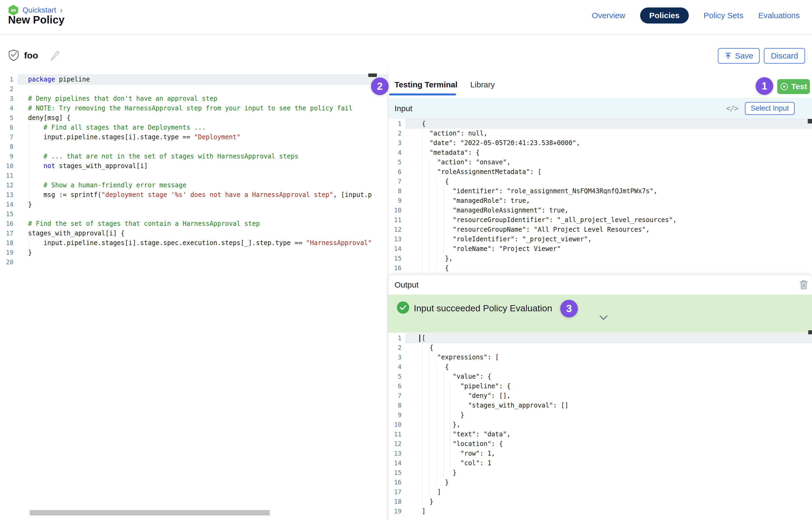  I want to click on module-nav: Overview Policies Policy Sets Evaluation…, so click(696, 16).